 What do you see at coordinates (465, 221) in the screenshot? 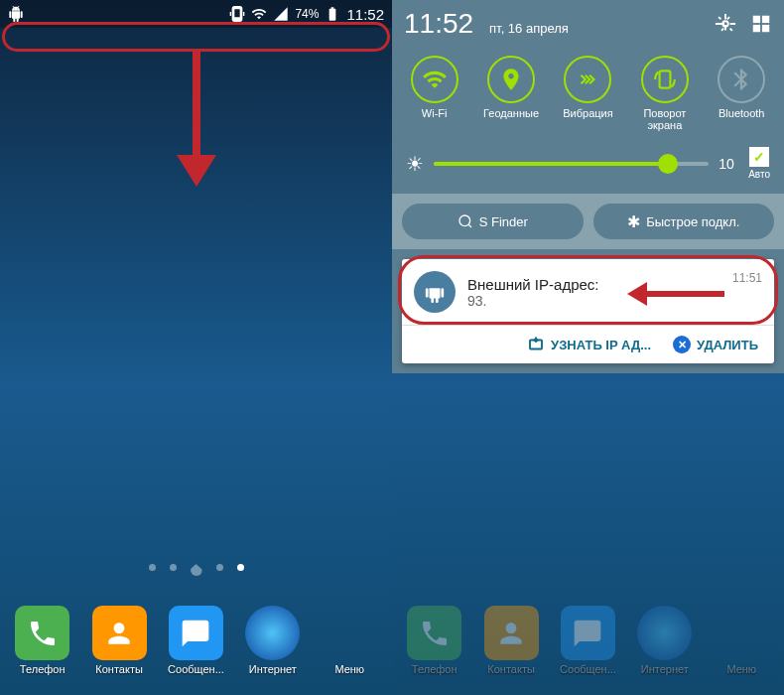
I see `search-icon` at bounding box center [465, 221].